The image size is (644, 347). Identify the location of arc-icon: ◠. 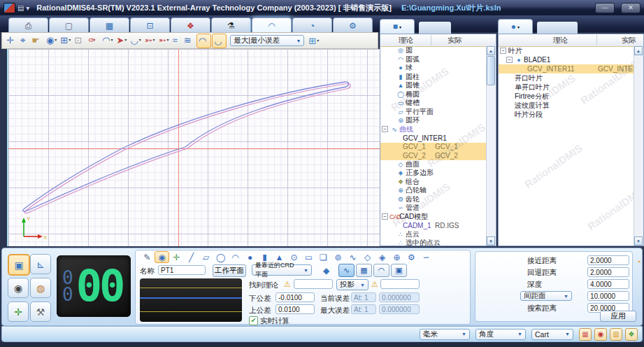
(235, 257).